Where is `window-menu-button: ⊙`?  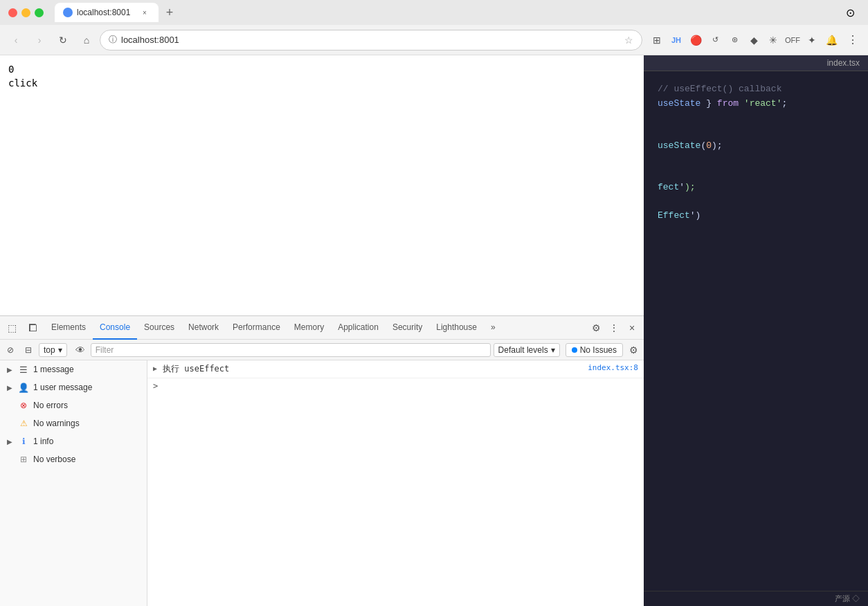
window-menu-button: ⊙ is located at coordinates (850, 12).